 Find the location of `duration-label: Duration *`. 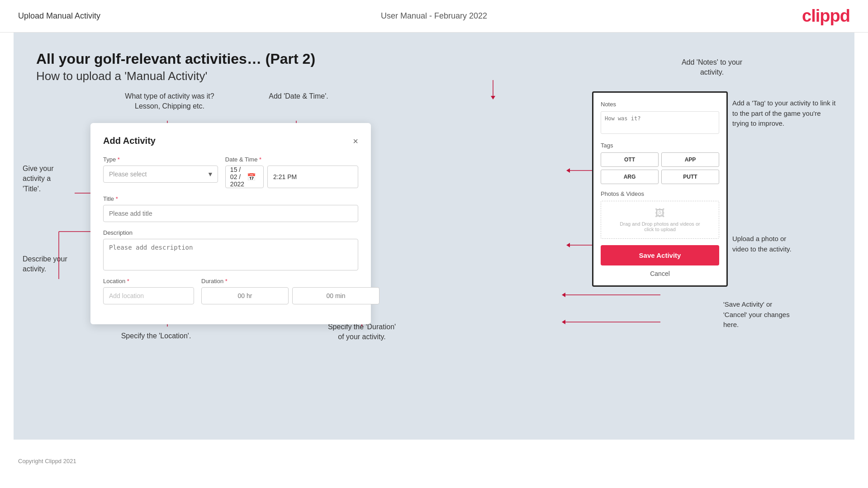

duration-label: Duration * is located at coordinates (290, 281).